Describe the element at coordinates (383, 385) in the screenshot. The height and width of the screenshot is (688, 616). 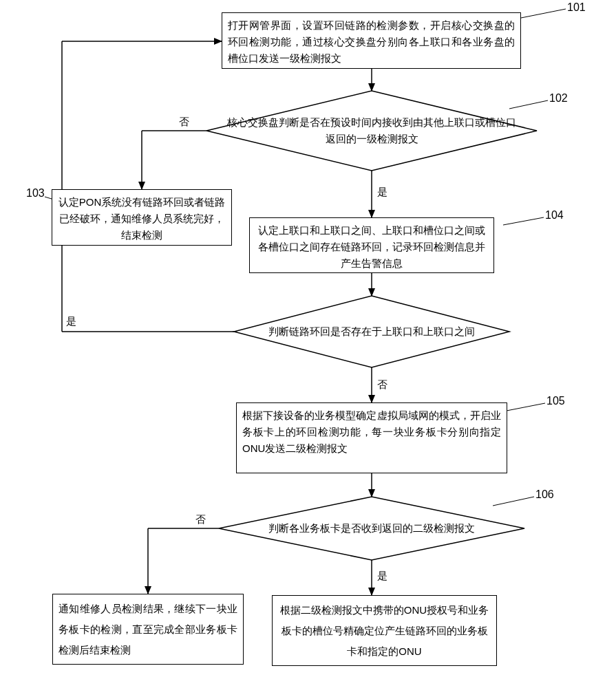
I see `label-no-d2: 否` at that location.